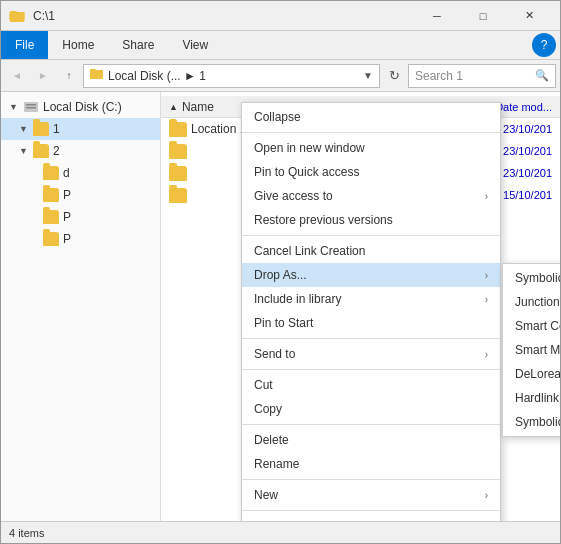 The width and height of the screenshot is (561, 544). I want to click on back-button: ◄, so click(17, 76).